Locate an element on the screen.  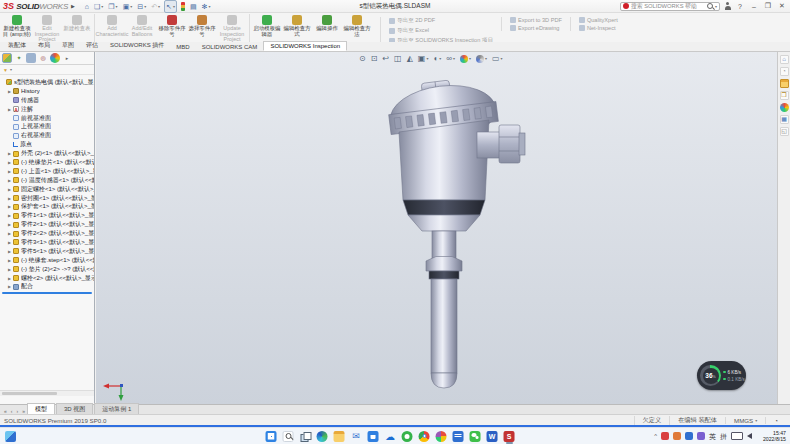
undo-button: ↶▾ is located at coordinates (156, 6).